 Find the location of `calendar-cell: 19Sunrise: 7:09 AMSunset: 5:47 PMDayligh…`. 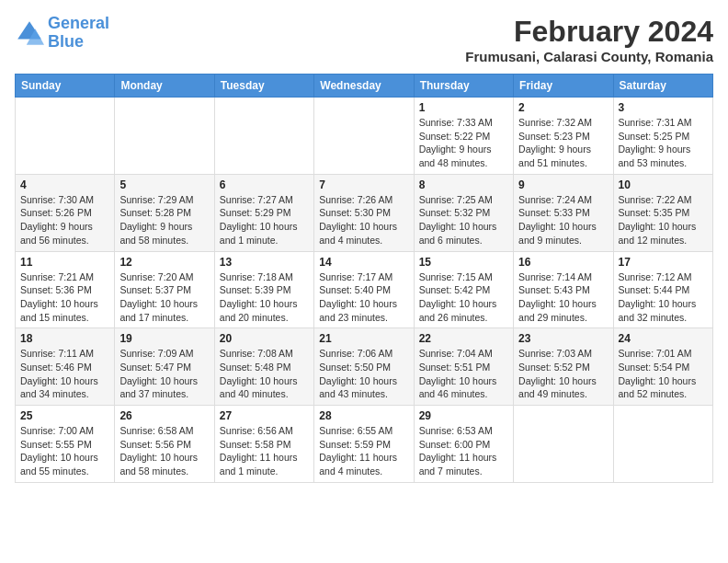

calendar-cell: 19Sunrise: 7:09 AMSunset: 5:47 PMDayligh… is located at coordinates (165, 367).